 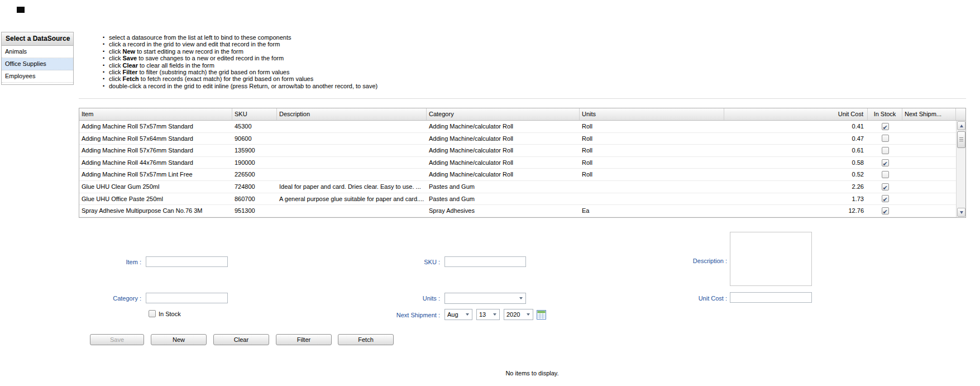 I want to click on grid-top-divider, so click(x=523, y=98).